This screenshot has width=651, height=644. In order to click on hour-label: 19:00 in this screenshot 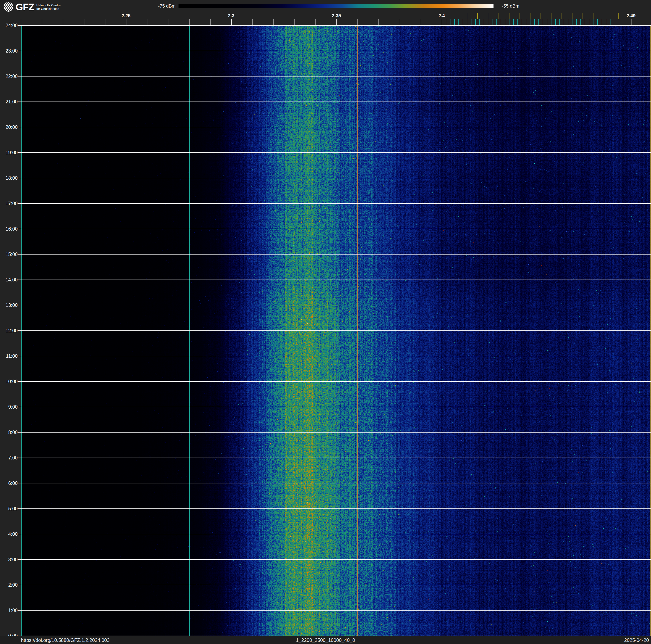, I will do `click(9, 152)`.